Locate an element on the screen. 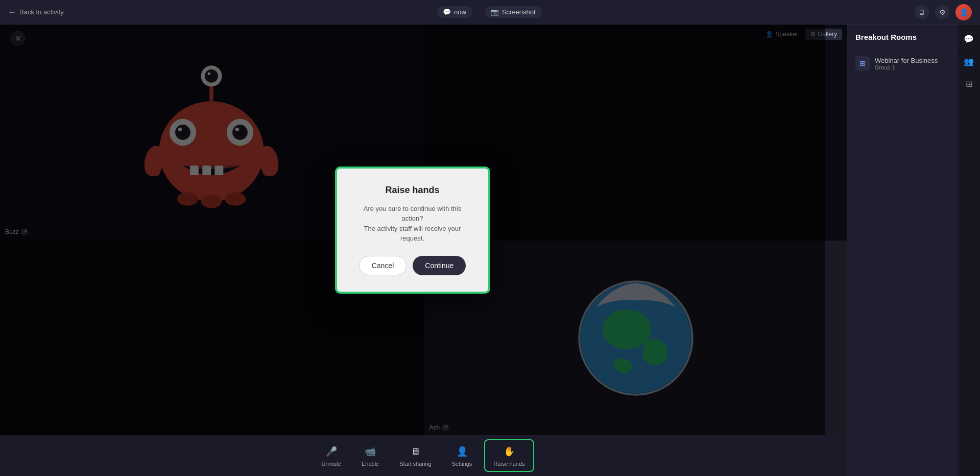  breakout-panel: Breakout Rooms ⊞ Webinar for Business Gr… is located at coordinates (903, 250).